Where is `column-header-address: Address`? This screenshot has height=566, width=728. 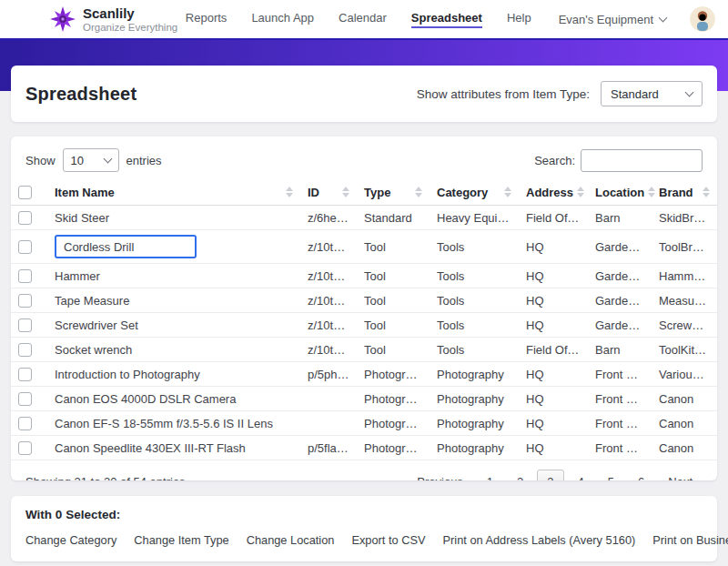
column-header-address: Address is located at coordinates (553, 193).